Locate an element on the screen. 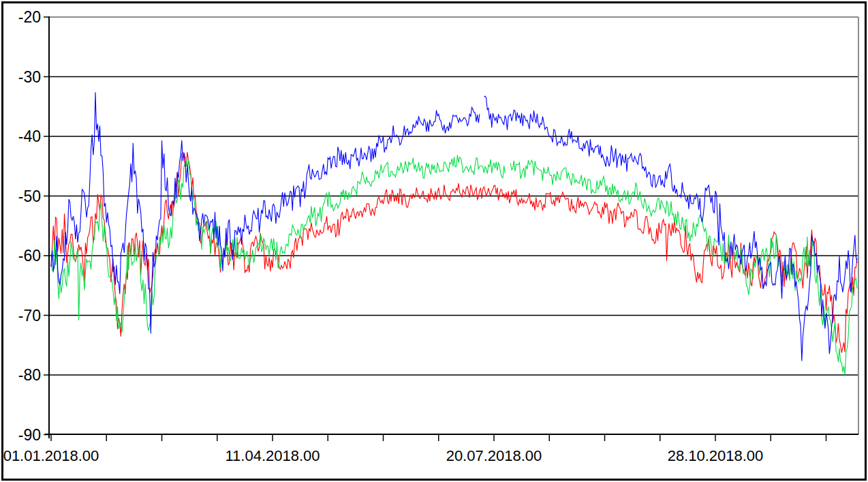 This screenshot has height=482, width=868. y-axis-label: -80 is located at coordinates (30, 375).